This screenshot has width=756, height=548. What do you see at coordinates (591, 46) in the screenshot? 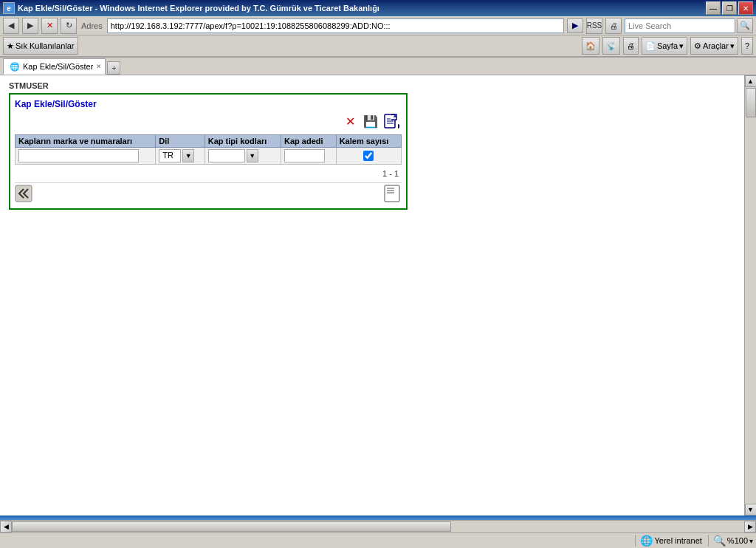
I see `home-button: 🏠` at bounding box center [591, 46].